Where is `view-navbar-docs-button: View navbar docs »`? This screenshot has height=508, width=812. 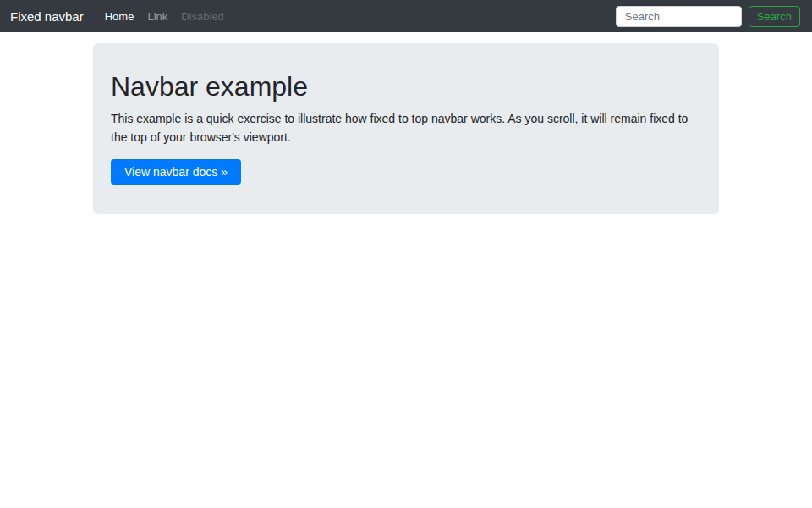
view-navbar-docs-button: View navbar docs » is located at coordinates (176, 172).